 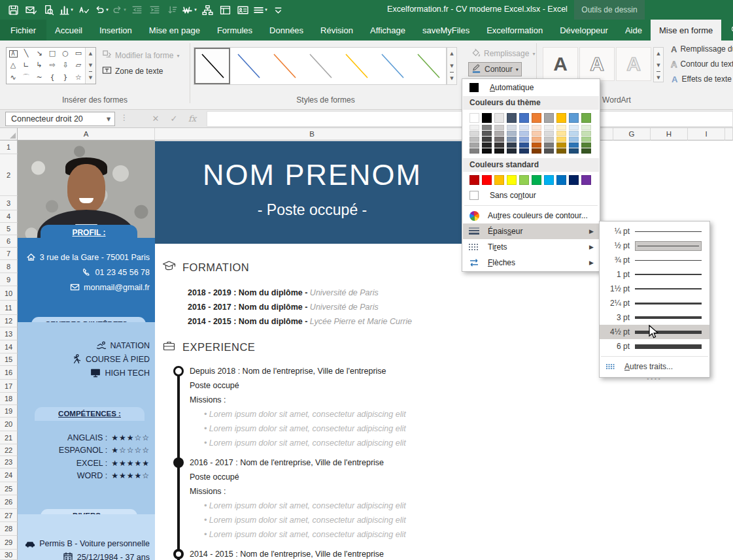 What do you see at coordinates (9, 267) in the screenshot?
I see `row-header-8: 8` at bounding box center [9, 267].